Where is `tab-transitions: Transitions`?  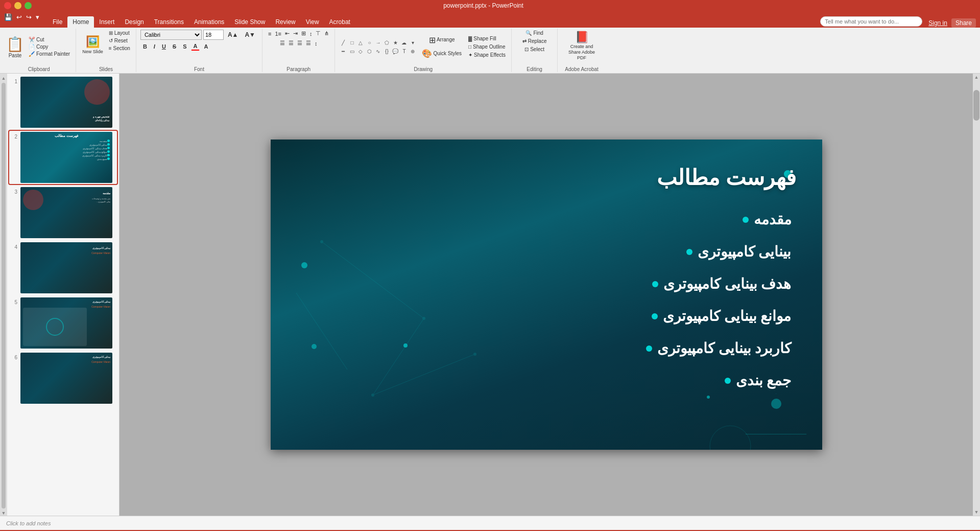 tab-transitions: Transitions is located at coordinates (169, 22).